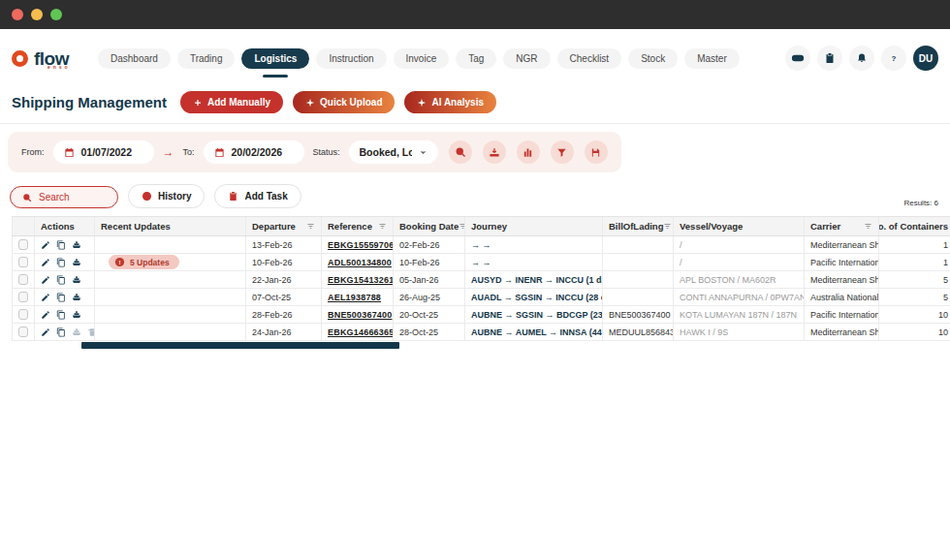  Describe the element at coordinates (653, 58) in the screenshot. I see `nav-item-stock: Stock` at that location.